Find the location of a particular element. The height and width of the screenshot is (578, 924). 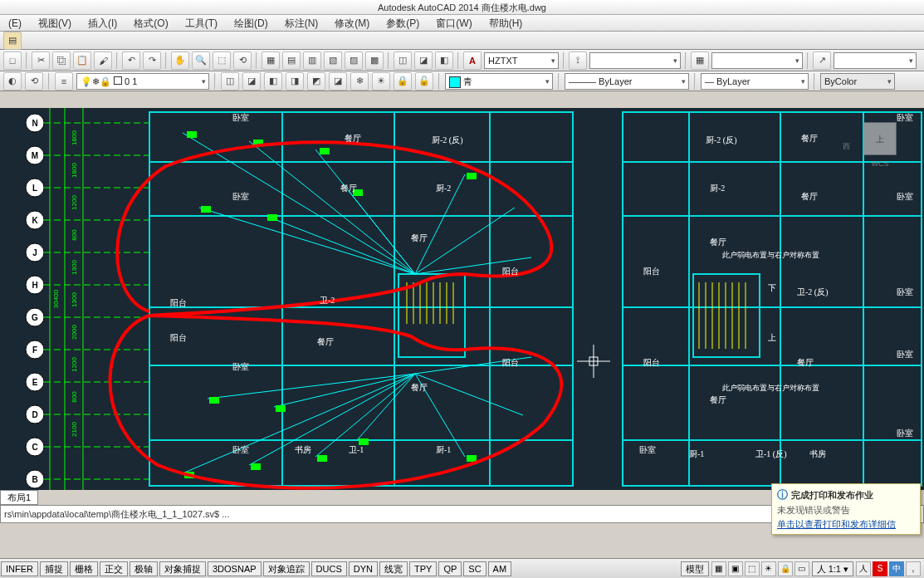

status-正交: 正交 is located at coordinates (114, 569).